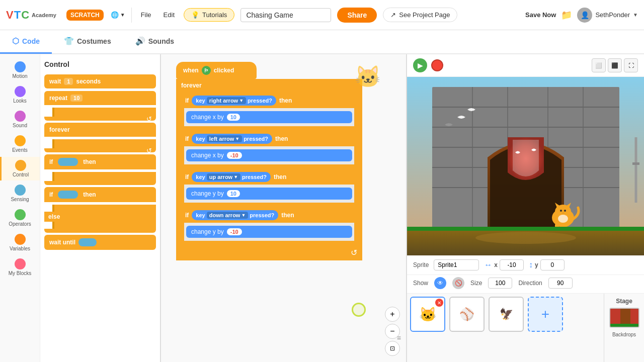 Image resolution: width=644 pixels, height=362 pixels. Describe the element at coordinates (615, 65) in the screenshot. I see `large-stage-button: ⬛` at that location.